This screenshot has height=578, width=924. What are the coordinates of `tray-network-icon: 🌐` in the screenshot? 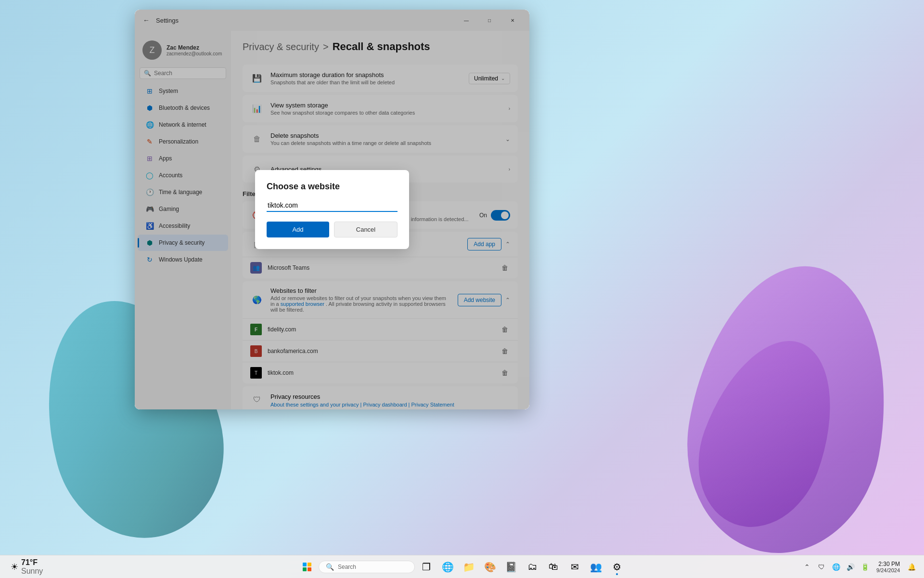 It's located at (836, 567).